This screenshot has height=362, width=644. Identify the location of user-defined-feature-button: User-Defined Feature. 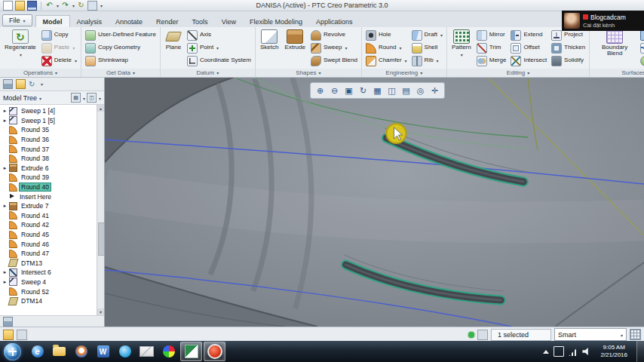
(121, 35).